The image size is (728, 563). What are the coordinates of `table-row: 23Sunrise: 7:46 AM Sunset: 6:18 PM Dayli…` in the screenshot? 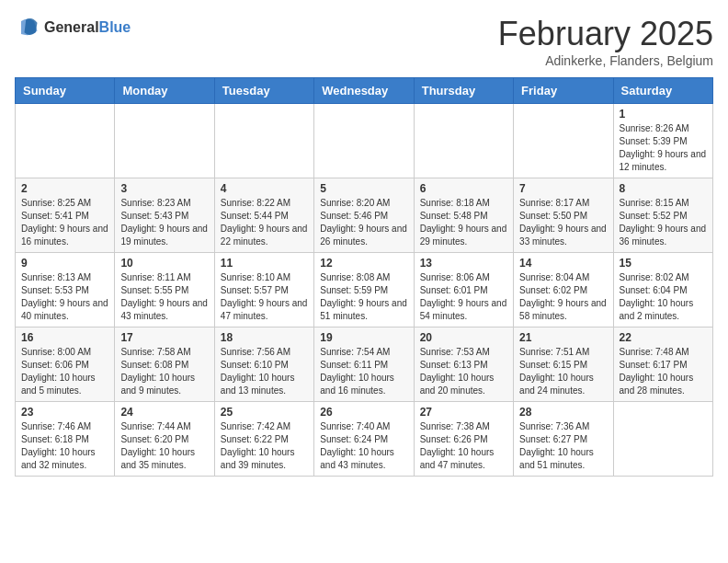 It's located at (65, 440).